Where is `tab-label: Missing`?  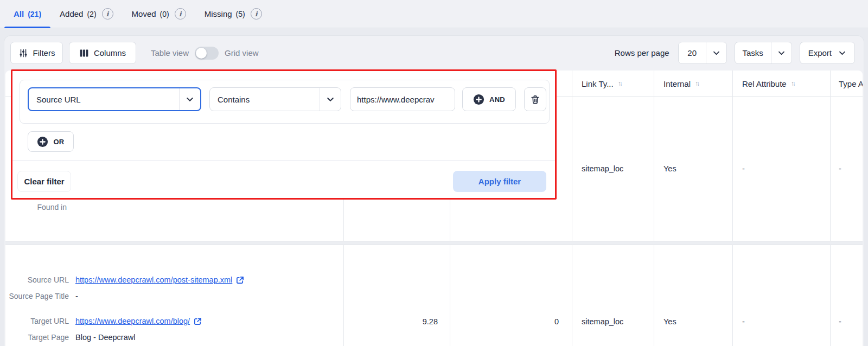 tab-label: Missing is located at coordinates (218, 14).